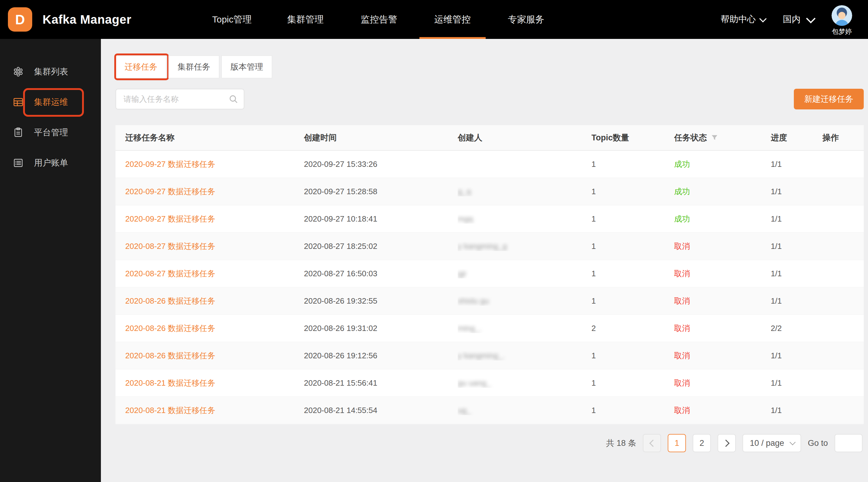 The image size is (868, 482). What do you see at coordinates (524, 137) in the screenshot?
I see `col-creator: 创建人` at bounding box center [524, 137].